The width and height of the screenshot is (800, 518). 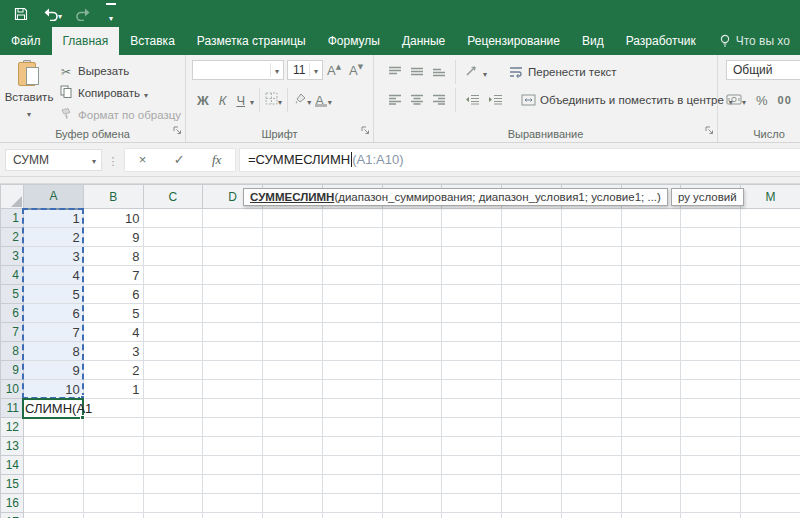 I want to click on cell-I10, so click(x=532, y=390).